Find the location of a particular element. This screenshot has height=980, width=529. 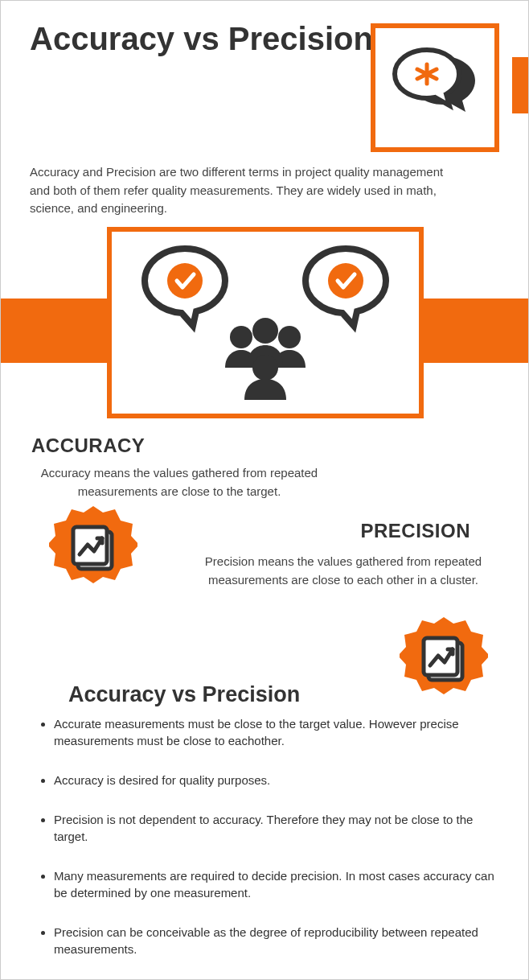

speech-bubbles-asterisk-icon is located at coordinates (435, 88).